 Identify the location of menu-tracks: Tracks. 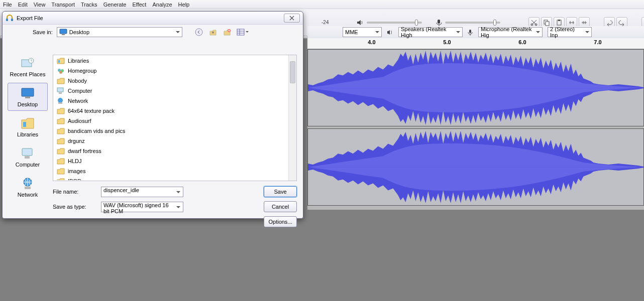
(89, 5).